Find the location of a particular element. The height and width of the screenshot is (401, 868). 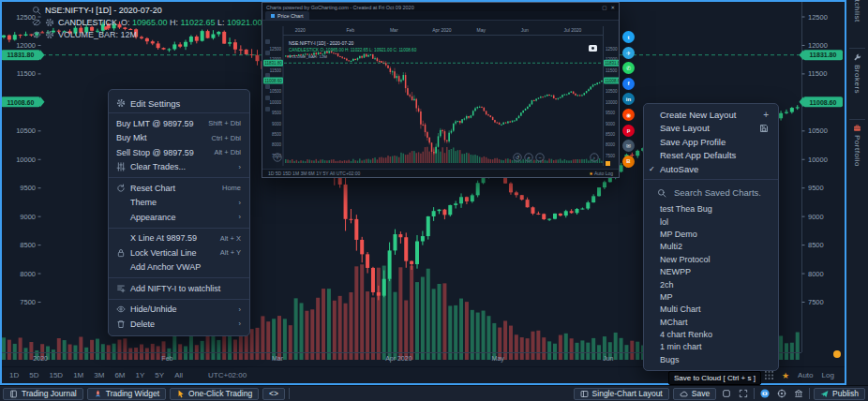

study-settings-icon is located at coordinates (50, 22).